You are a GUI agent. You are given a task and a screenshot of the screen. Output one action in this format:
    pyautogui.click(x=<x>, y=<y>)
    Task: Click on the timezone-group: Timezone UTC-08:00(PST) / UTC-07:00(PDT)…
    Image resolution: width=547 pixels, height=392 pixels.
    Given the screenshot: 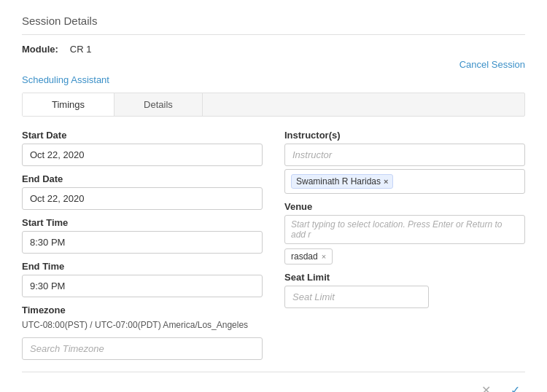 What is the action you would take?
    pyautogui.click(x=142, y=332)
    